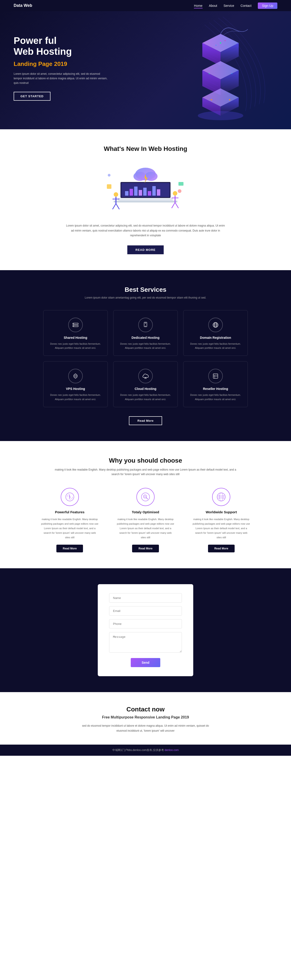 Image resolution: width=291 pixels, height=980 pixels. What do you see at coordinates (75, 325) in the screenshot?
I see `service-icon-shared` at bounding box center [75, 325].